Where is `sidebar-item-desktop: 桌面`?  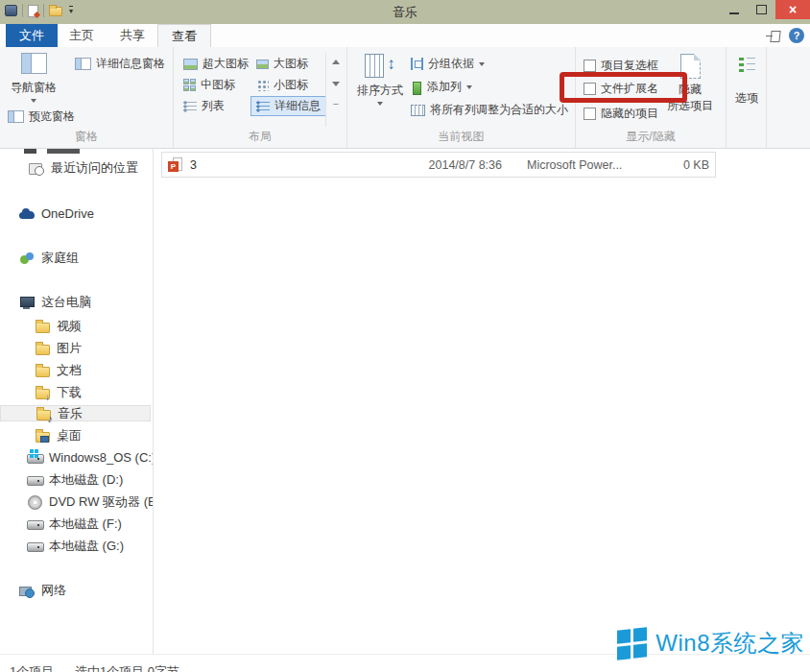 sidebar-item-desktop: 桌面 is located at coordinates (58, 436).